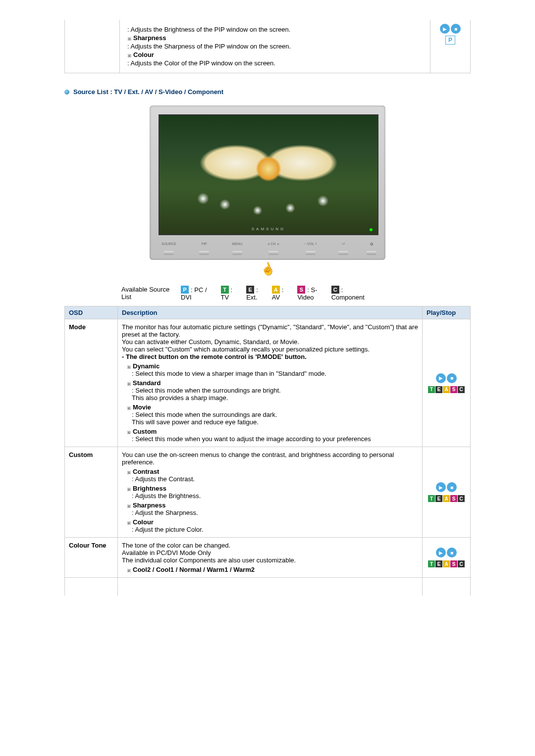  I want to click on table-row, so click(268, 587).